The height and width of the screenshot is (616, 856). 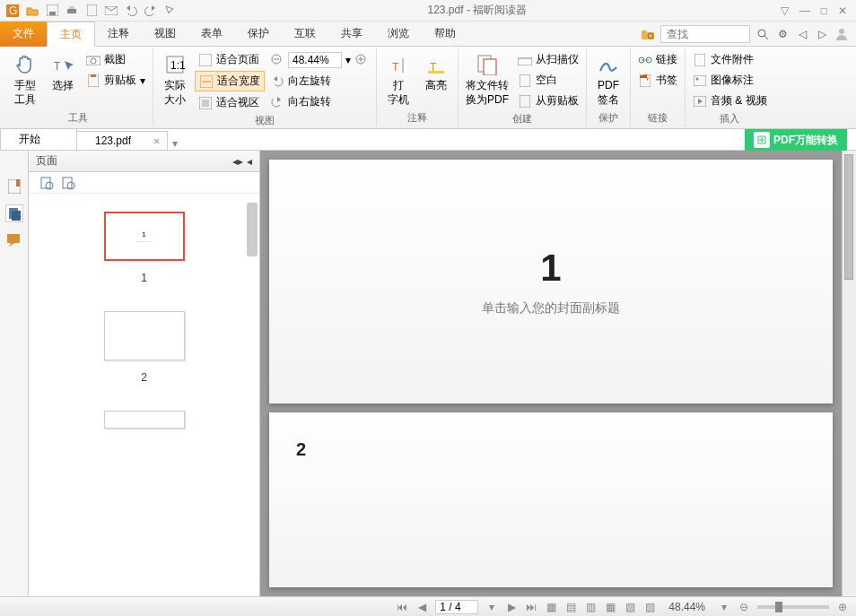 What do you see at coordinates (436, 73) in the screenshot?
I see `highlight-button: T 高亮` at bounding box center [436, 73].